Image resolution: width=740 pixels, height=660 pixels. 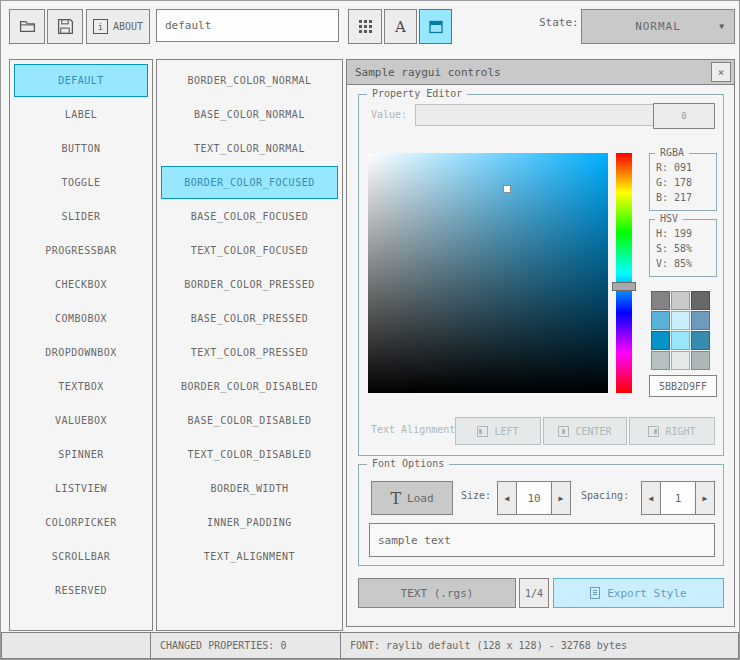 What do you see at coordinates (248, 26) in the screenshot?
I see `style-name-input` at bounding box center [248, 26].